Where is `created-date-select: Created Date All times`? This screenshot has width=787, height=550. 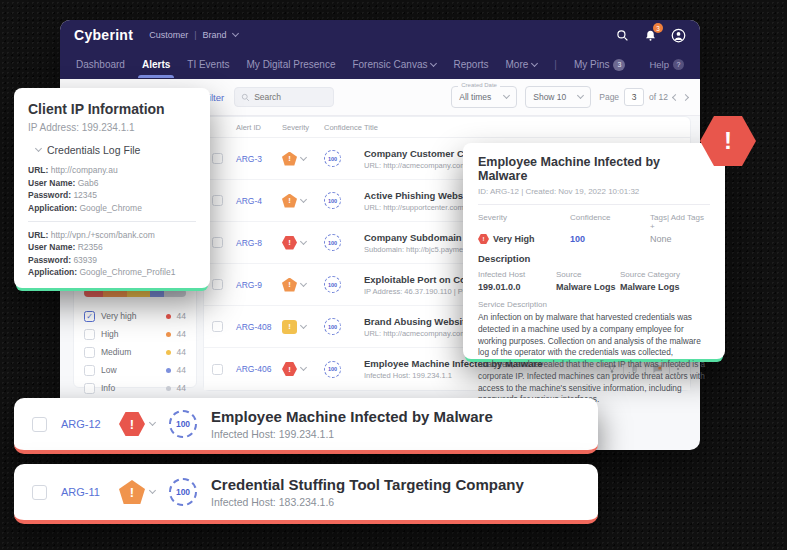 created-date-select: Created Date All times is located at coordinates (484, 97).